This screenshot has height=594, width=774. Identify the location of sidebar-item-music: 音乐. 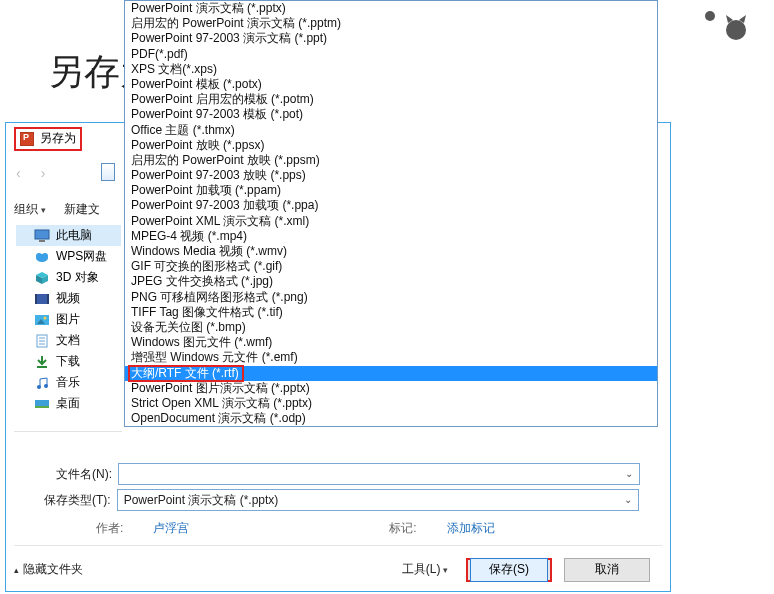
(68, 382).